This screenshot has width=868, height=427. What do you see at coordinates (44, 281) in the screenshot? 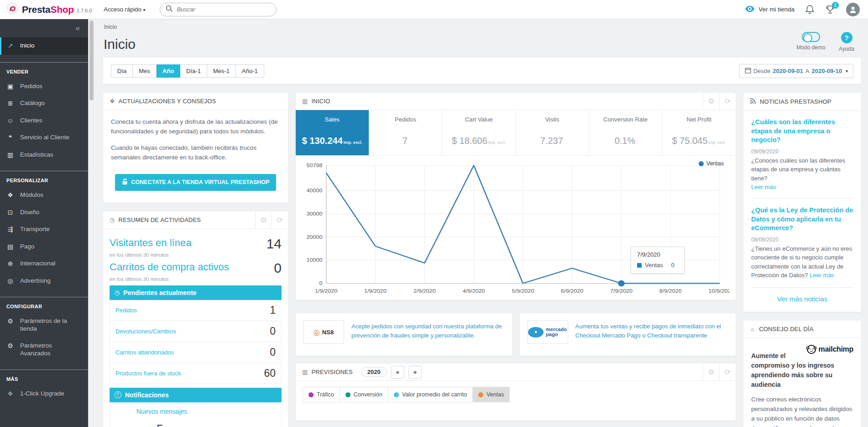
I see `sidebar-item-advertising: ◎Advertising` at bounding box center [44, 281].